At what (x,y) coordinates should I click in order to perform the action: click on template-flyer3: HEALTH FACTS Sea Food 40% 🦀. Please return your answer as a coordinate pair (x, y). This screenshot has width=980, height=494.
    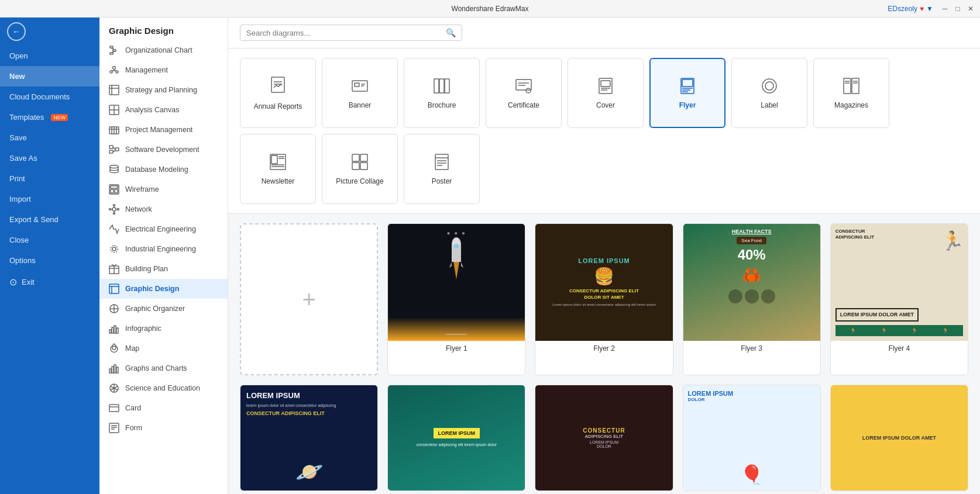
    Looking at the image, I should click on (752, 299).